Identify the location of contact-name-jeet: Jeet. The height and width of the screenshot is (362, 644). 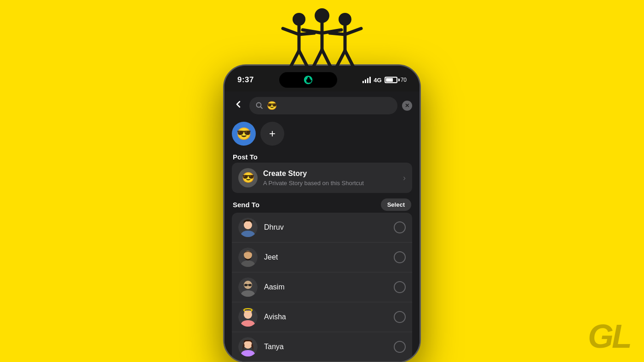
(329, 257).